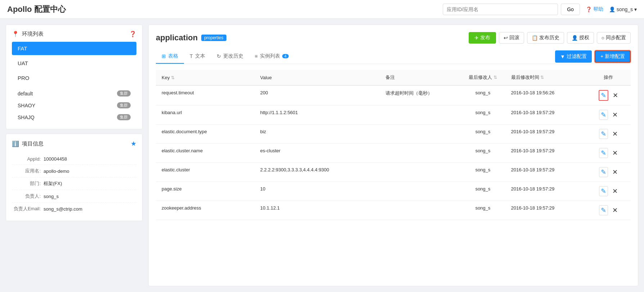  What do you see at coordinates (205, 192) in the screenshot?
I see `cell-key: page.size` at bounding box center [205, 192].